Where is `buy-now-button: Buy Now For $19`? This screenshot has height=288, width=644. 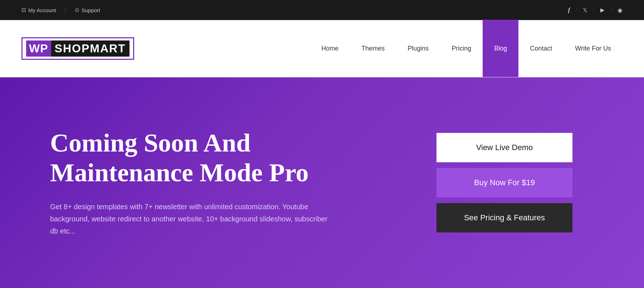
buy-now-button: Buy Now For $19 is located at coordinates (504, 183).